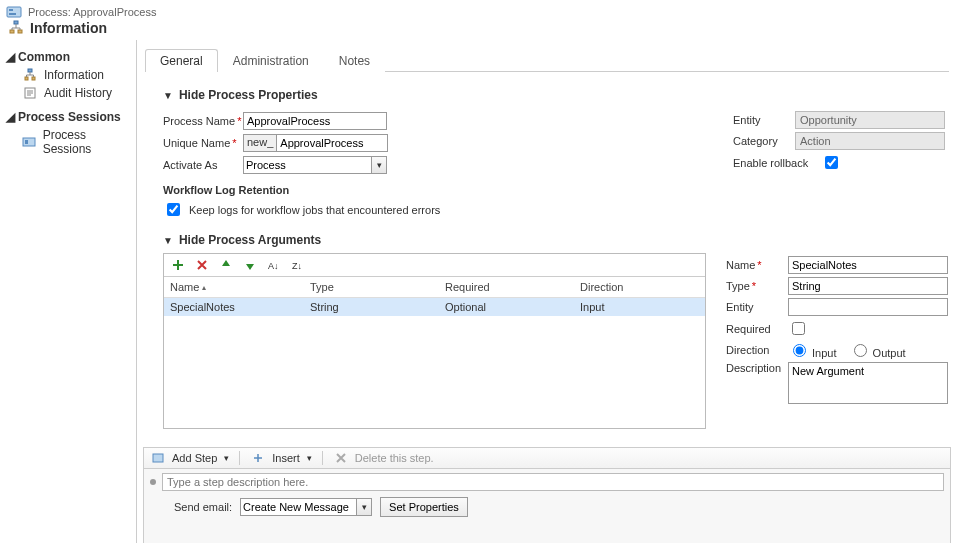 The height and width of the screenshot is (543, 957). Describe the element at coordinates (640, 307) in the screenshot. I see `cell-direction: Input` at that location.